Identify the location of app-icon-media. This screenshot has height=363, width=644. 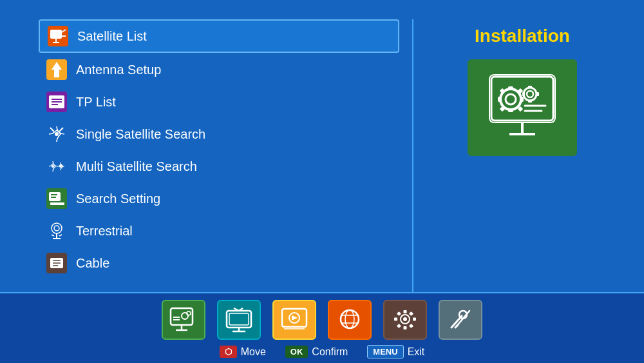
(294, 320).